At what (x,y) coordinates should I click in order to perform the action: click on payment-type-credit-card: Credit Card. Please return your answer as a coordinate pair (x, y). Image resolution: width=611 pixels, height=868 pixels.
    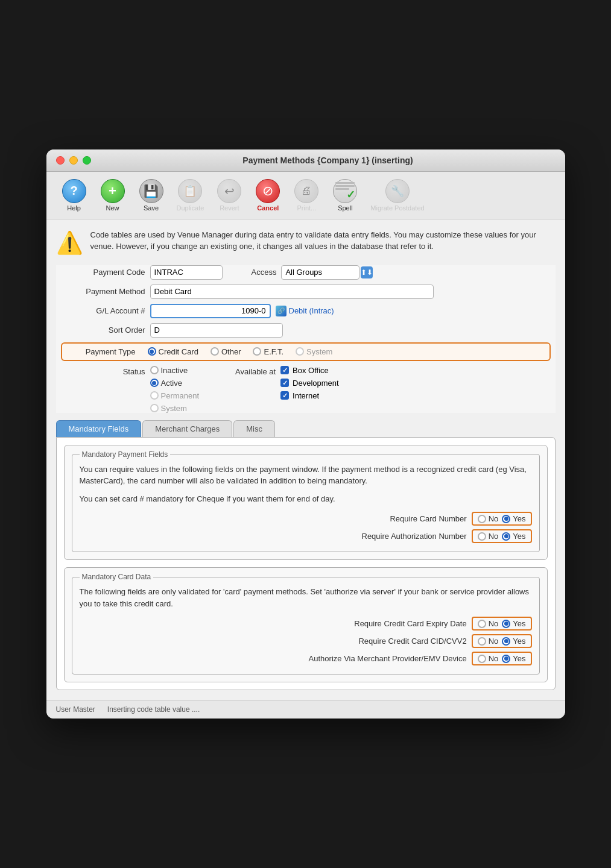
    Looking at the image, I should click on (173, 352).